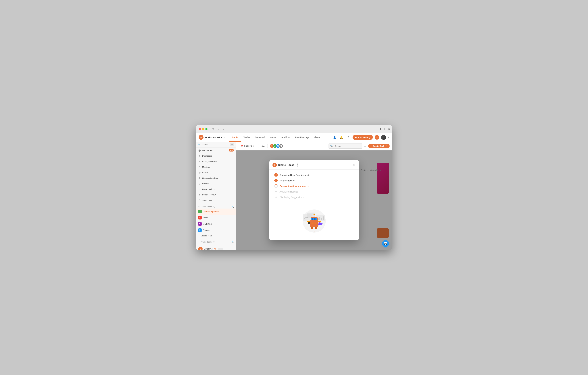  I want to click on quarter-chevron: ▼, so click(253, 146).